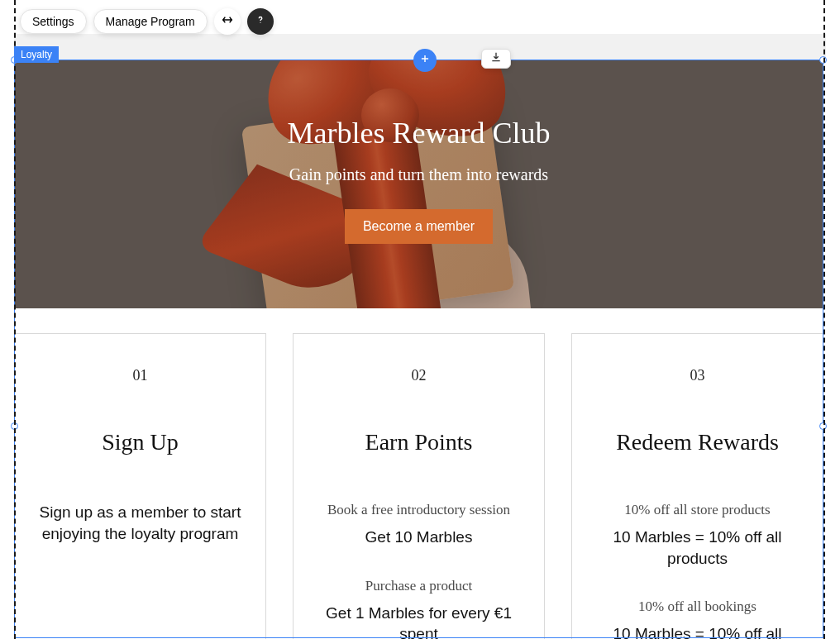 This screenshot has height=639, width=840. What do you see at coordinates (418, 621) in the screenshot?
I see `card-item-value: Get 1 Marbles for every €1 spent` at bounding box center [418, 621].